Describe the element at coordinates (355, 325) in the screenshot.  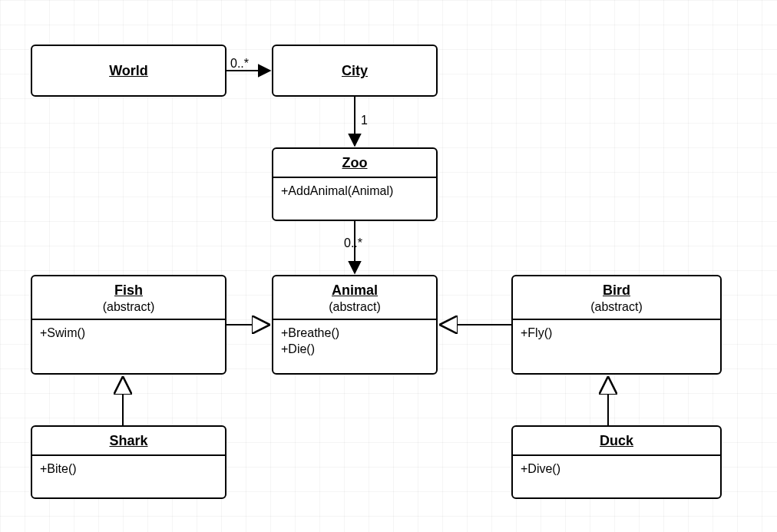
I see `class-animal: Animal (abstract) +Breathe() +Die()` at that location.